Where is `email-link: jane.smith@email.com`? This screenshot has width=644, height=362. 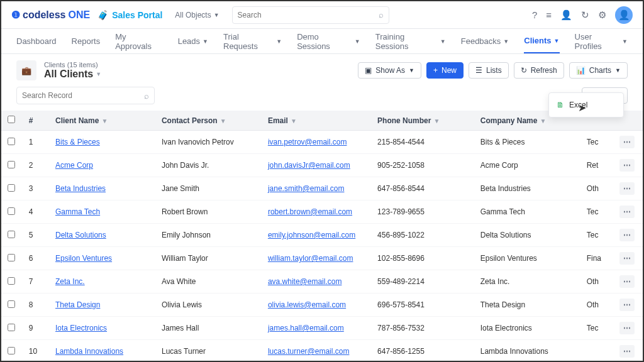
email-link: jane.smith@email.com is located at coordinates (316, 189).